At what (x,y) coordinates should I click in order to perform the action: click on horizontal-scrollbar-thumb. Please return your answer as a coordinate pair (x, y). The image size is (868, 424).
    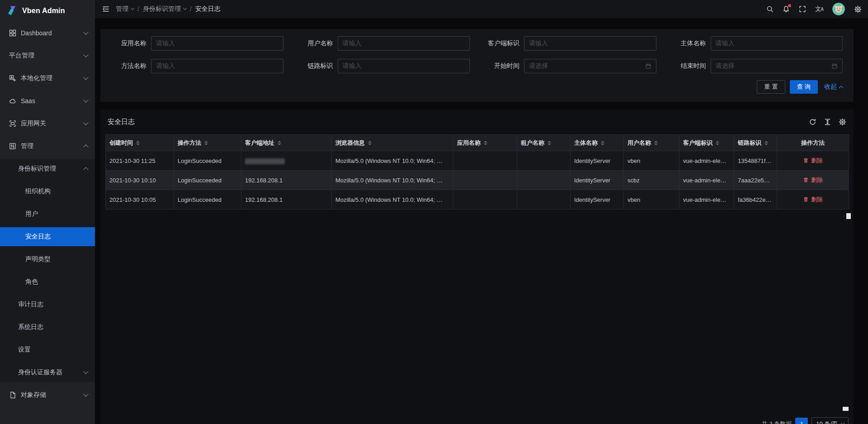
    Looking at the image, I should click on (845, 409).